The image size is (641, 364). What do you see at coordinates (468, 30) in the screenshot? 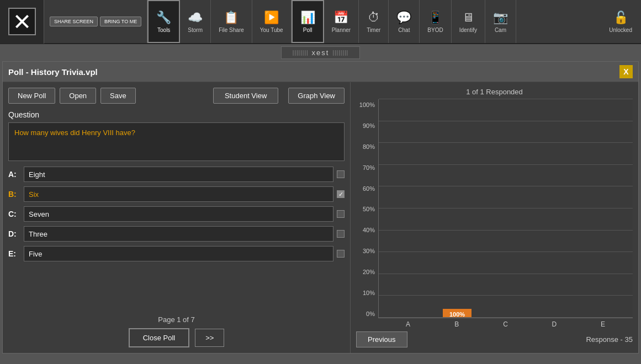
I see `identify-label: Identify` at bounding box center [468, 30].